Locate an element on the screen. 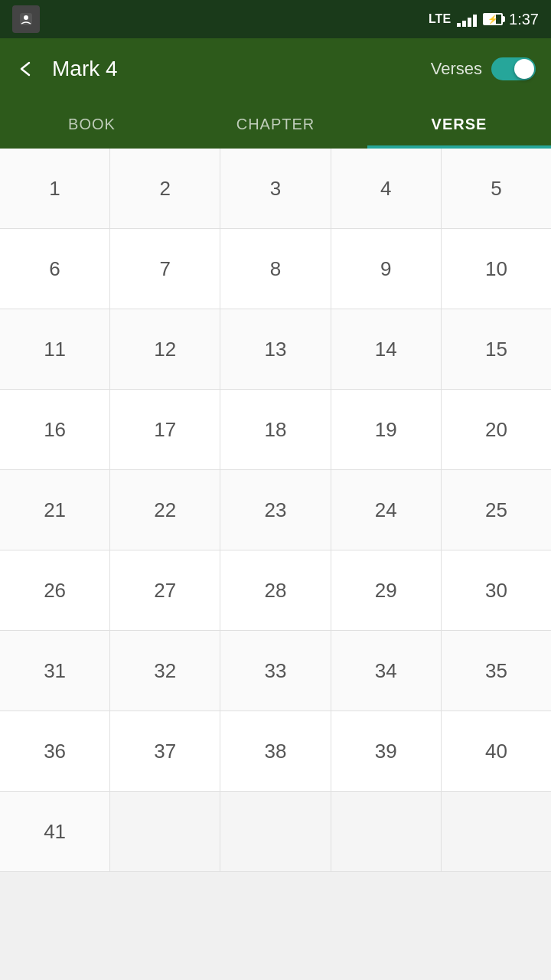 This screenshot has height=980, width=551. grid-cell-20: 20 is located at coordinates (496, 430).